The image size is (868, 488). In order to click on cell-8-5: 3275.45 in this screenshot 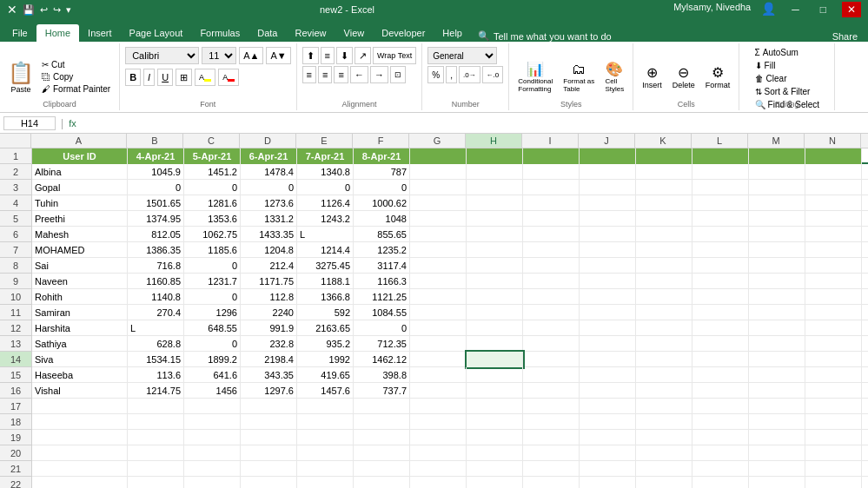, I will do `click(325, 266)`.